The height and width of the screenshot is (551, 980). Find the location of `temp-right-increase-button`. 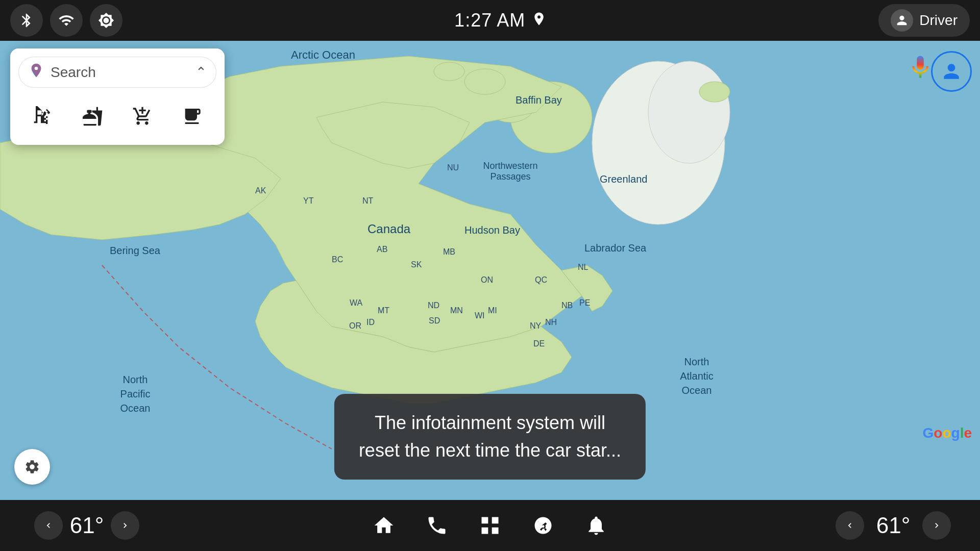

temp-right-increase-button is located at coordinates (937, 525).